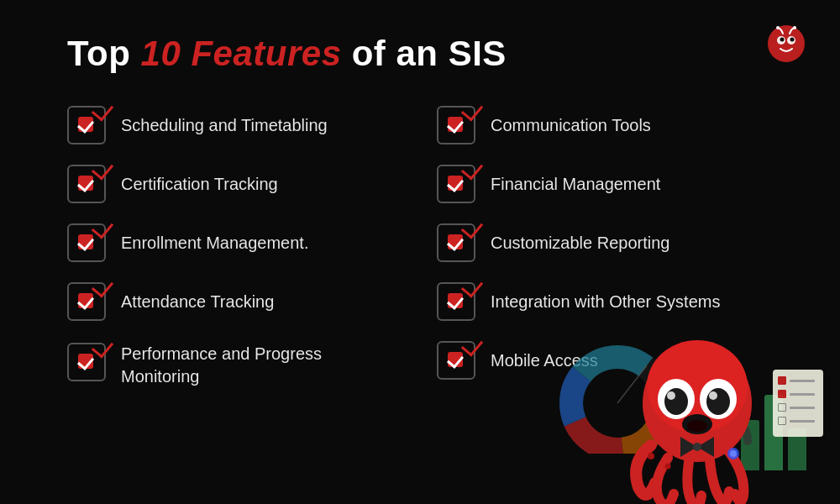 The width and height of the screenshot is (840, 504). Describe the element at coordinates (244, 125) in the screenshot. I see `list-item: Scheduling and Timetabling` at that location.